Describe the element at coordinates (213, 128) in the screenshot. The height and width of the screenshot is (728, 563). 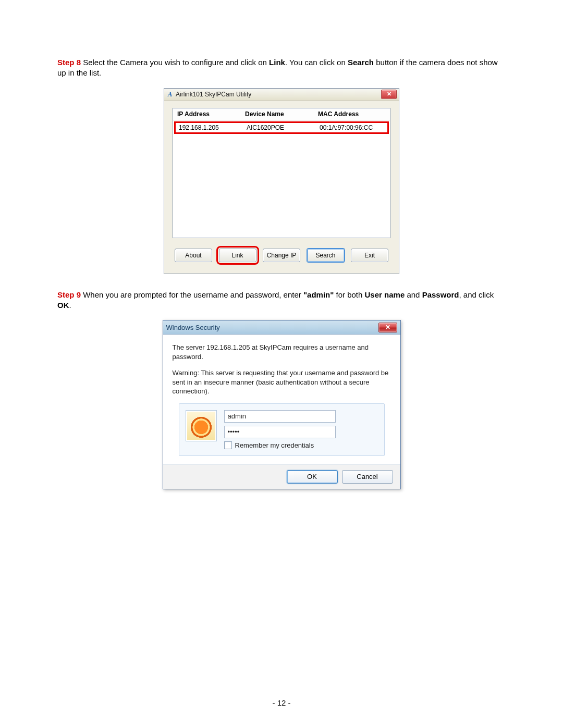
I see `cell-ip: 192.168.1.205` at that location.